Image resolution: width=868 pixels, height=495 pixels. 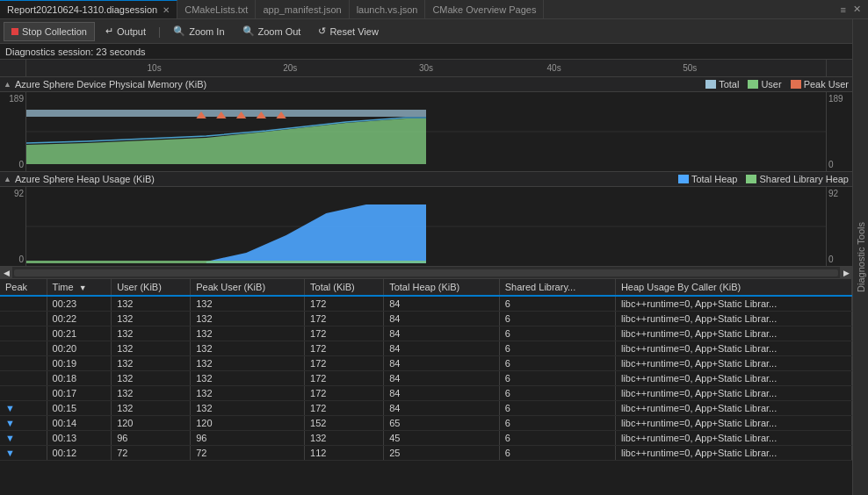 I want to click on tab-report: Report20210624-1310.diagsession ✕, so click(x=89, y=9).